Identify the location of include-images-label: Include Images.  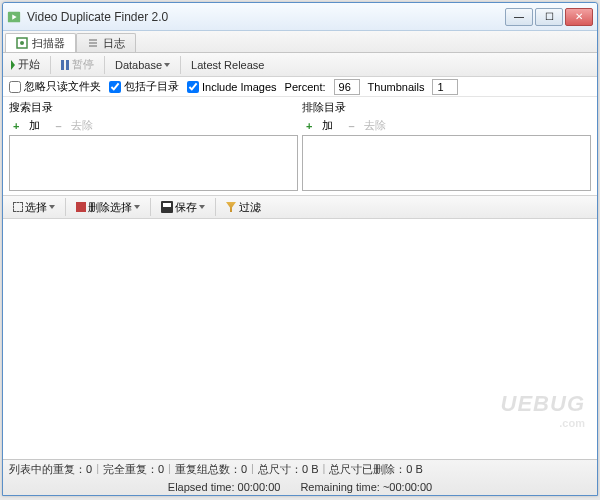
(240, 87).